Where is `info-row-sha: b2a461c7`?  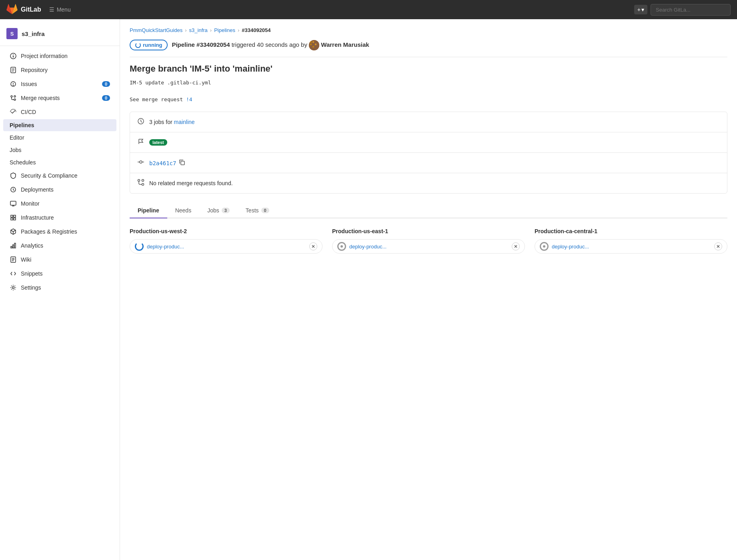
info-row-sha: b2a461c7 is located at coordinates (429, 163).